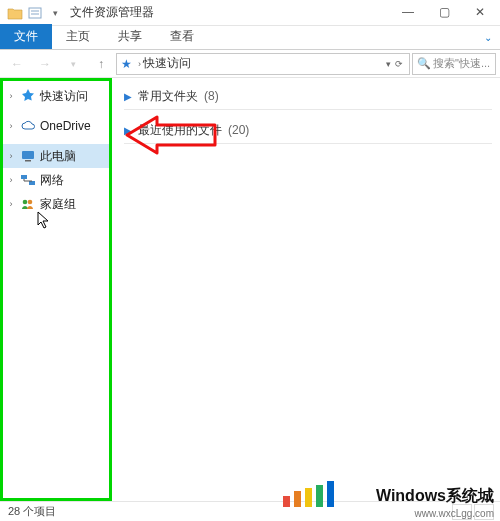 The image size is (500, 521). Describe the element at coordinates (45, 222) in the screenshot. I see `cursor-icon` at that location.